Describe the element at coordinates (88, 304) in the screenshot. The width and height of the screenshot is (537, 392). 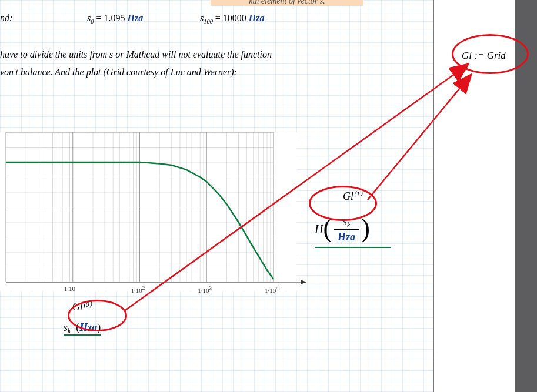
I see `gl0-sup: ⟨0⟩` at that location.